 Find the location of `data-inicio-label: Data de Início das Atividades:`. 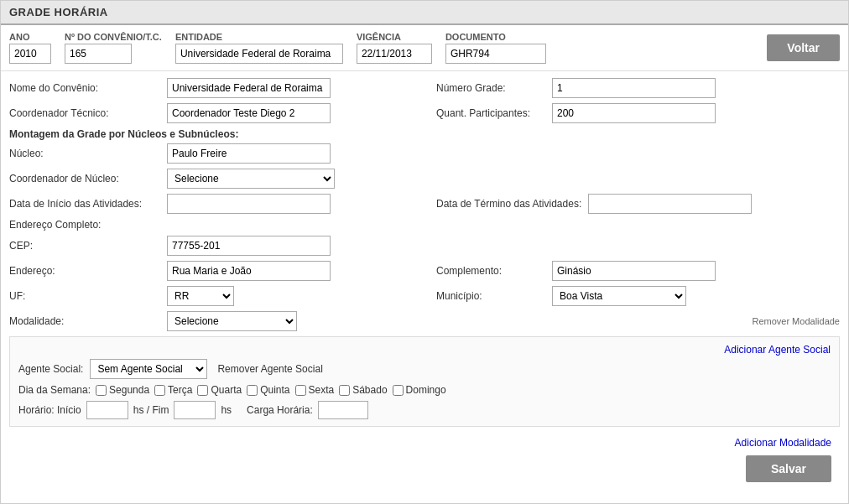

data-inicio-label: Data de Início das Atividades: is located at coordinates (85, 204).